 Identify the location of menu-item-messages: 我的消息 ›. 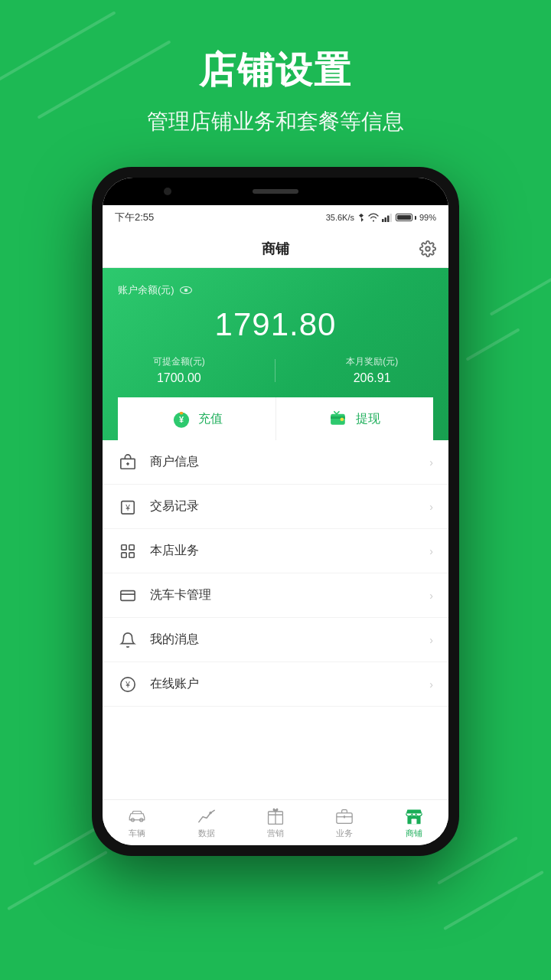
(276, 640).